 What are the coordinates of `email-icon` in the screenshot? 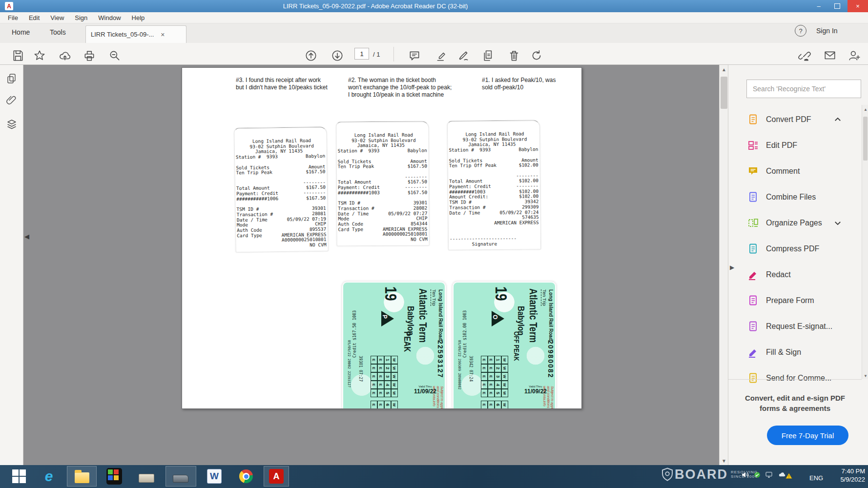 It's located at (830, 56).